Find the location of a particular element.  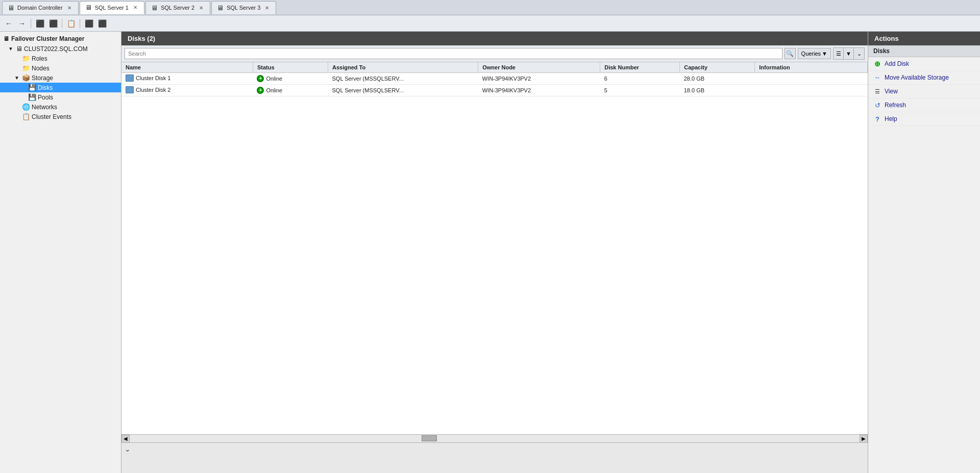

view-dropdown-button: ▼ is located at coordinates (849, 54).